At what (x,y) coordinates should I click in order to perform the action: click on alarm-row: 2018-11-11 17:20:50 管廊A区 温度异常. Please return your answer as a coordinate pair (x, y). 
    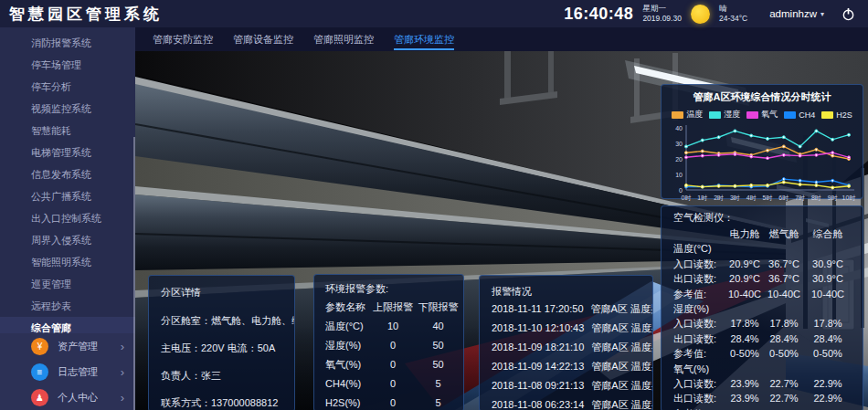
    Looking at the image, I should click on (566, 309).